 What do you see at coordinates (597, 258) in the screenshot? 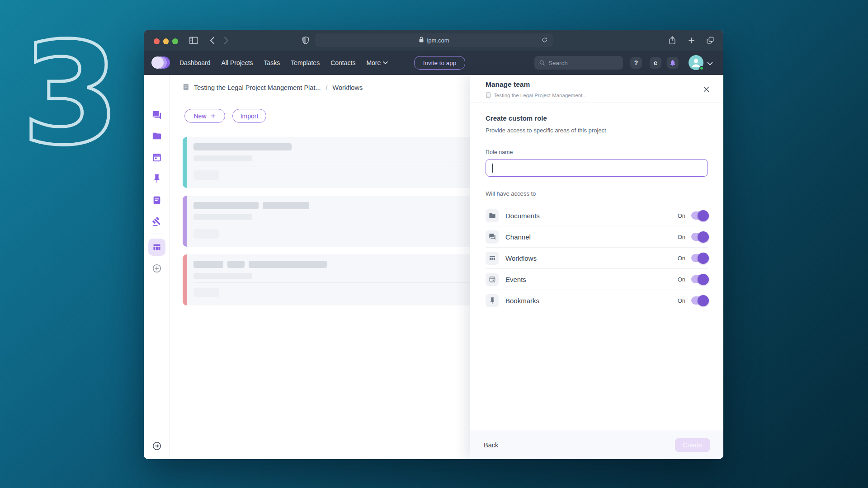
I see `access-list: Documents On Channel On` at bounding box center [597, 258].